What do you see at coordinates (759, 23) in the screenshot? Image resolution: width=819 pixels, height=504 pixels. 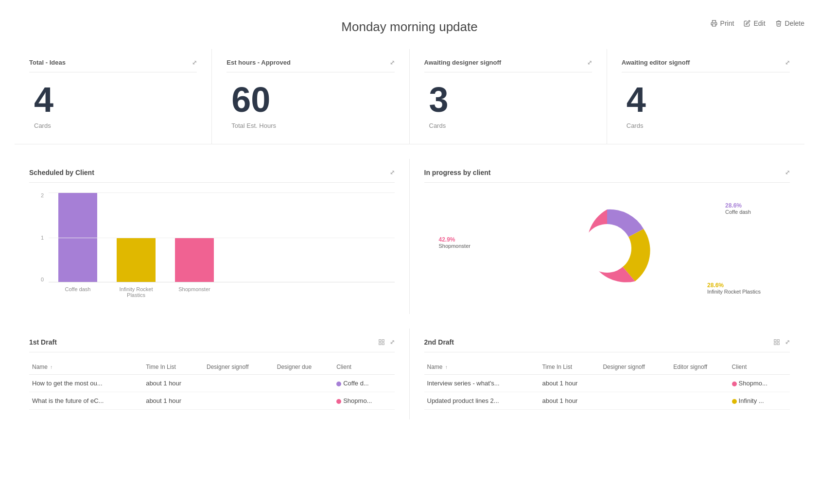 I see `edit-label: Edit` at bounding box center [759, 23].